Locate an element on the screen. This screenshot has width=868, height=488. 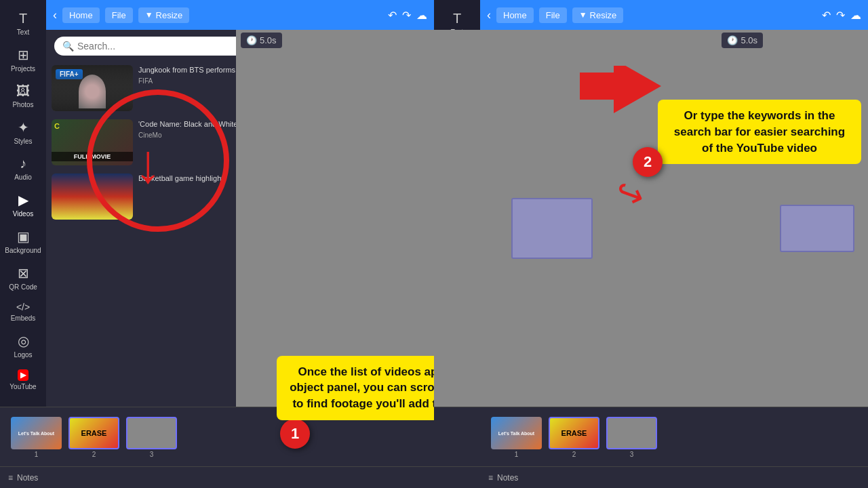
video-thumbnail: FIFA+ is located at coordinates (92, 88).